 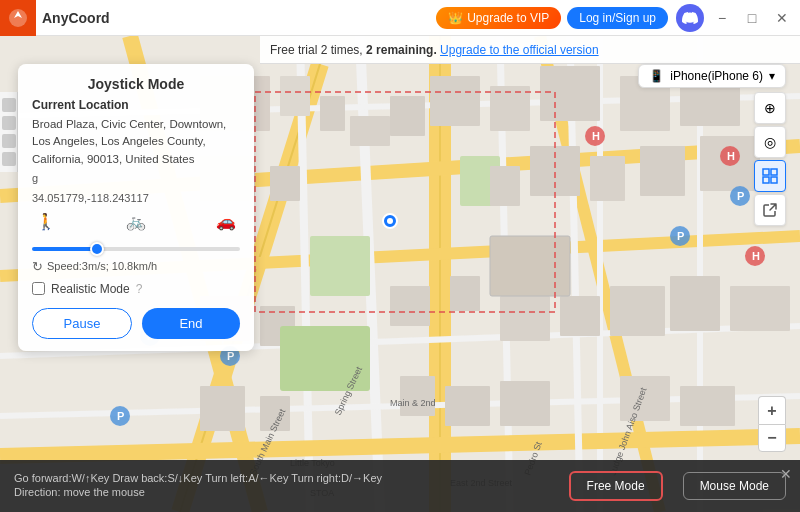 What do you see at coordinates (520, 50) in the screenshot?
I see `banner-link: Upgrade to the official version` at bounding box center [520, 50].